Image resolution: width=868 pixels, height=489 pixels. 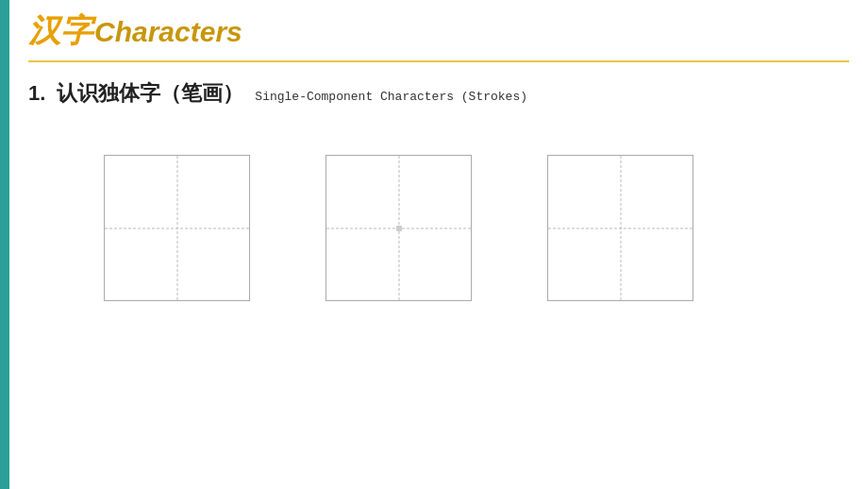 I want to click on center-dot, so click(x=399, y=228).